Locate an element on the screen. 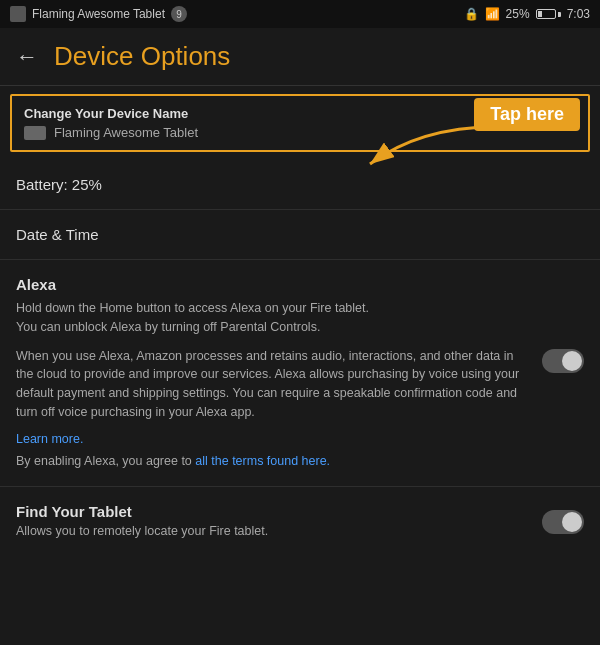  tap-here-label: Tap here is located at coordinates (527, 114).